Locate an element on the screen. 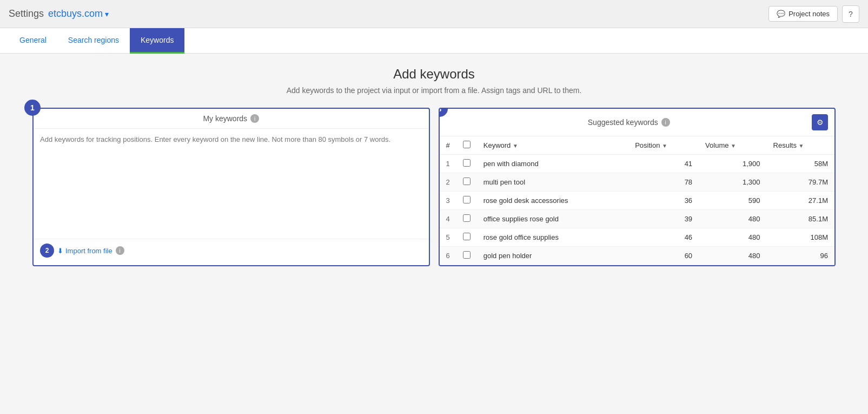 Image resolution: width=868 pixels, height=414 pixels. step-1-badge: 1 is located at coordinates (32, 108).